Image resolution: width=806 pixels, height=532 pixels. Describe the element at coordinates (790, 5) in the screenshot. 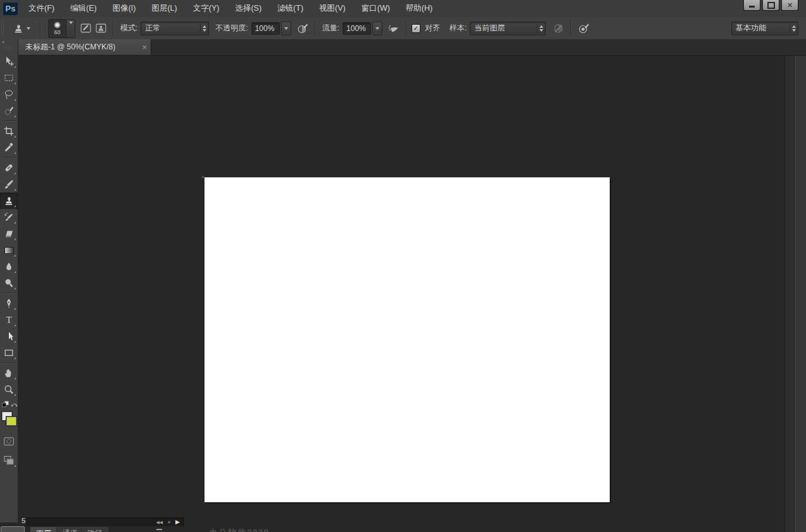

I see `close-button: ✕` at that location.